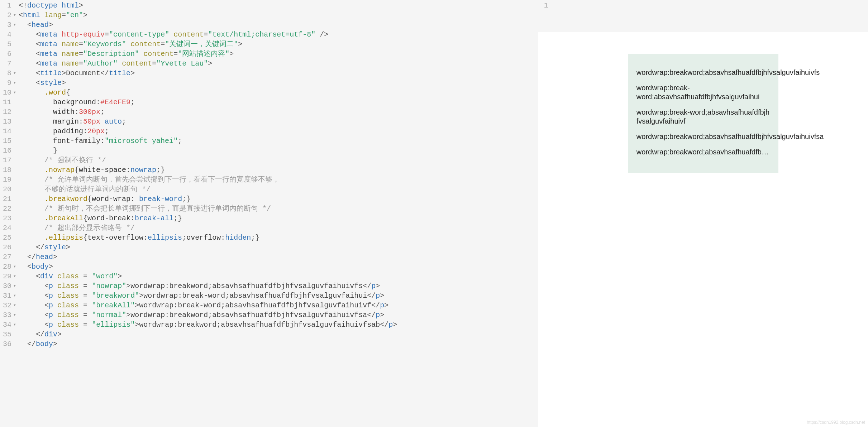 This screenshot has width=868, height=427. What do you see at coordinates (9, 208) in the screenshot?
I see `gutter-line: 22` at bounding box center [9, 208].